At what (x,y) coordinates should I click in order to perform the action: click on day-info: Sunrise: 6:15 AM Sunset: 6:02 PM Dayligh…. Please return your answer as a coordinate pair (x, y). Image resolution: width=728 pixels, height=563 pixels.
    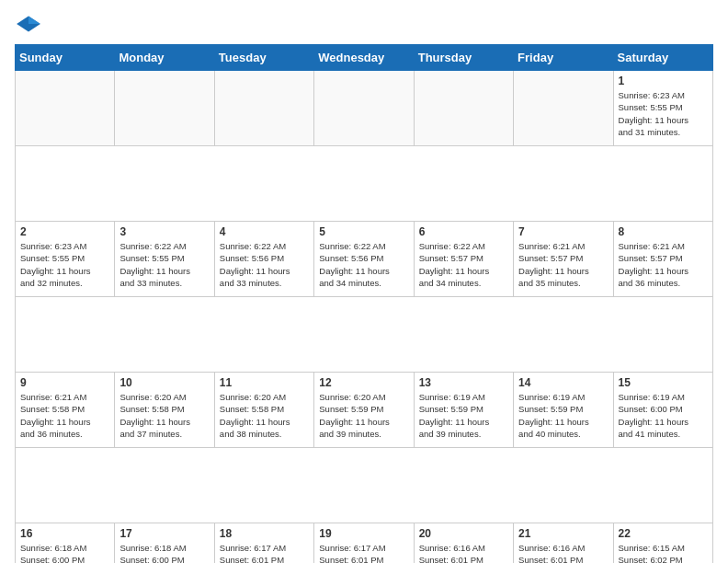
    Looking at the image, I should click on (664, 552).